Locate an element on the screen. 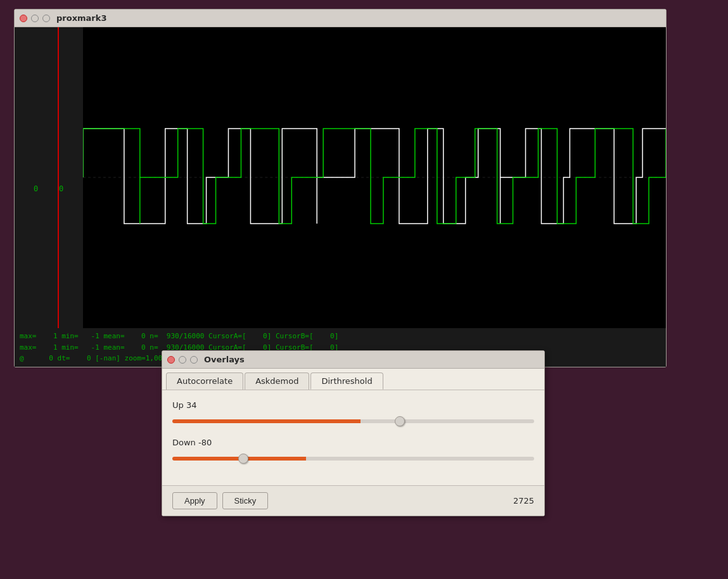 Image resolution: width=728 pixels, height=579 pixels. up-label: Up 34 is located at coordinates (354, 405).